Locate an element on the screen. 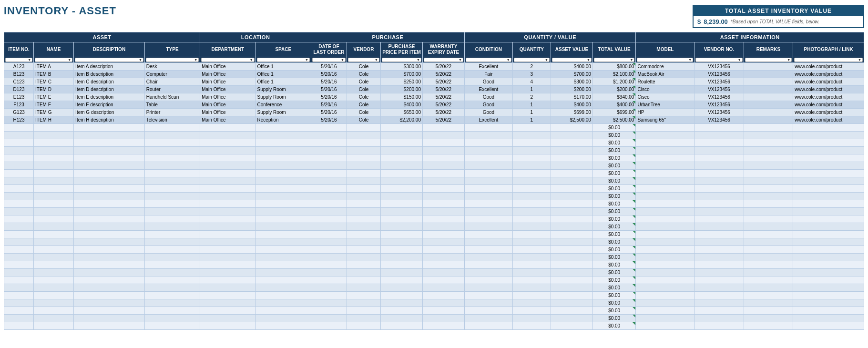  filter-photo: ▼ is located at coordinates (828, 60).